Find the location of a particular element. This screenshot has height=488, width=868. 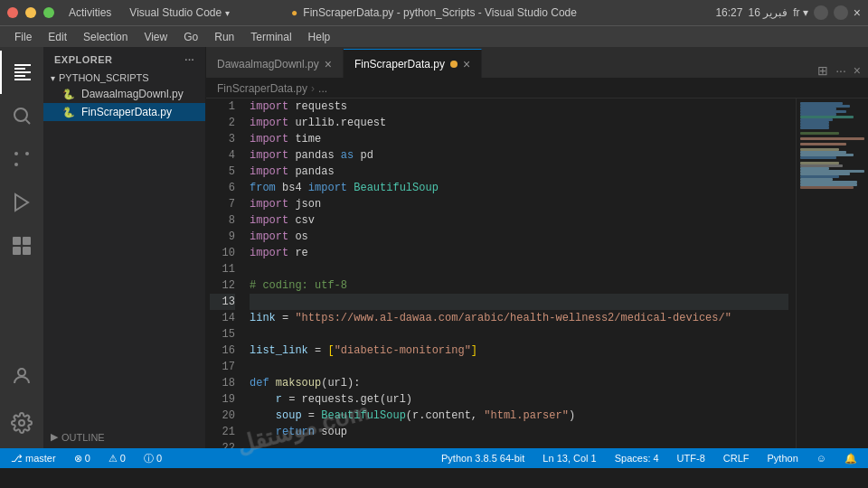

errors-status: ⊗ 0 is located at coordinates (82, 459).